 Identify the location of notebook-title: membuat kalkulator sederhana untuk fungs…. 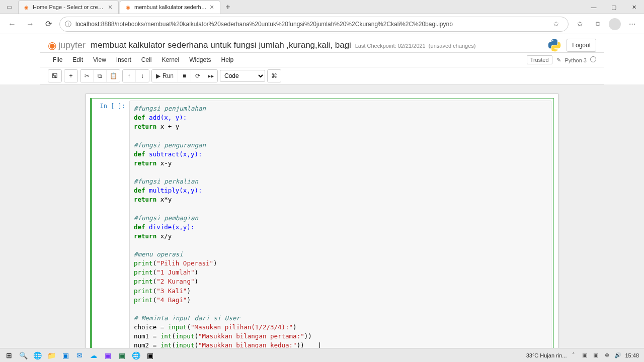
(316, 45).